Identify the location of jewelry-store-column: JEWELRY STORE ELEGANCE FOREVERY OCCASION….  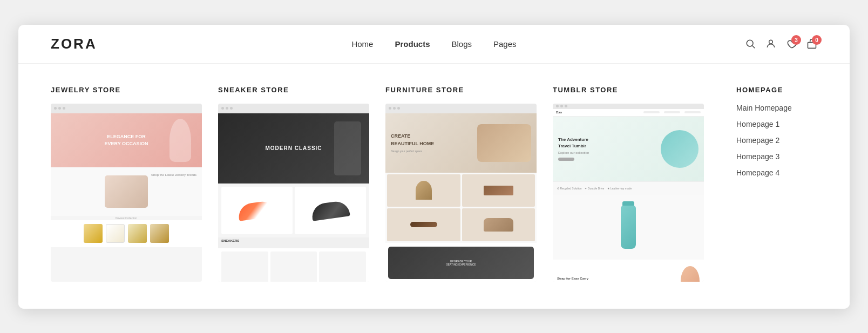
(134, 184).